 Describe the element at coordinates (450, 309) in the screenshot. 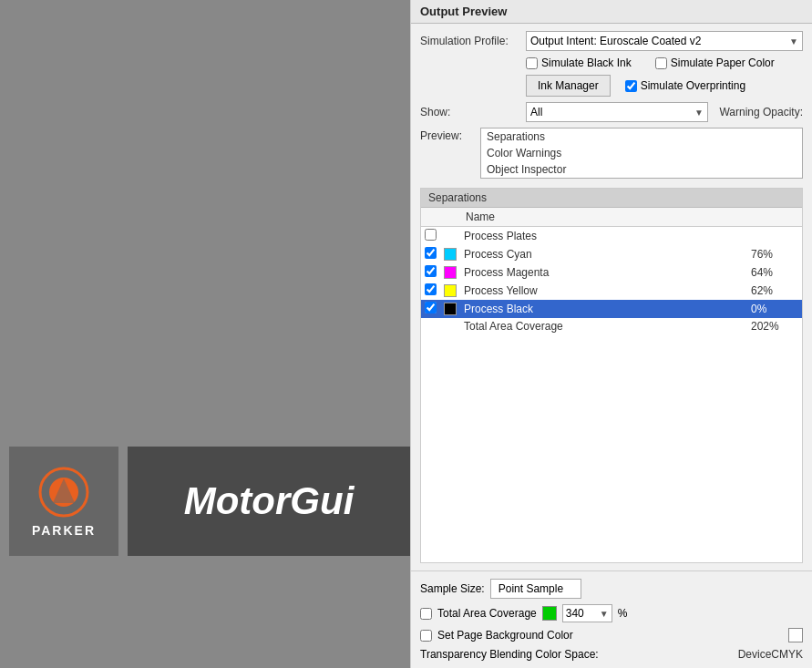

I see `black-swatch` at that location.